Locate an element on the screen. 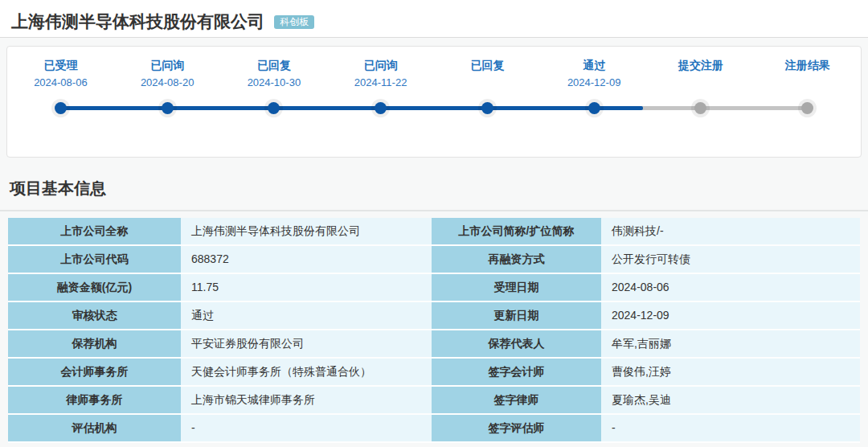  info-label: 上市公司简称/扩位简称 is located at coordinates (516, 232).